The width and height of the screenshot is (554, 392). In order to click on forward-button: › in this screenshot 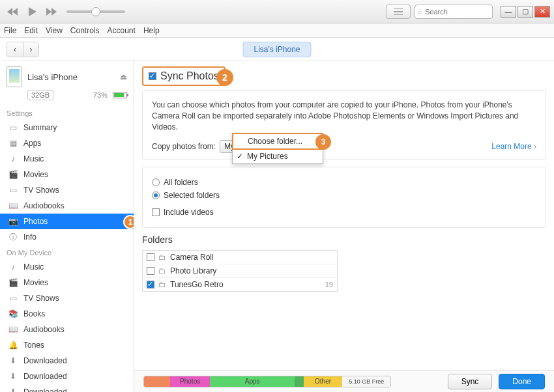, I will do `click(31, 49)`.